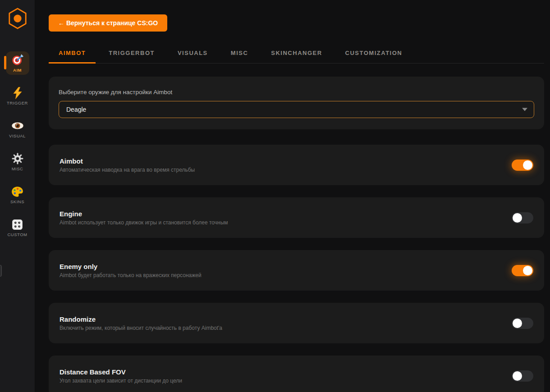 Image resolution: width=550 pixels, height=392 pixels. What do you see at coordinates (17, 224) in the screenshot?
I see `dice-icon` at bounding box center [17, 224].